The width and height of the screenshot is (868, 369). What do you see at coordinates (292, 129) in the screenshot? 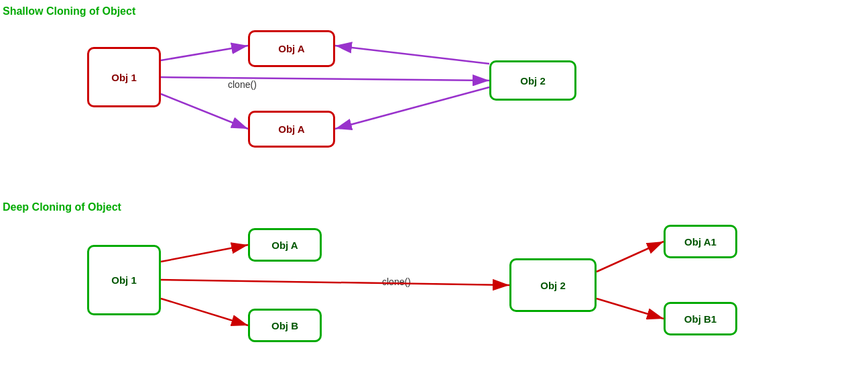
I see `shallow-obja-bottom-box: Obj A` at bounding box center [292, 129].